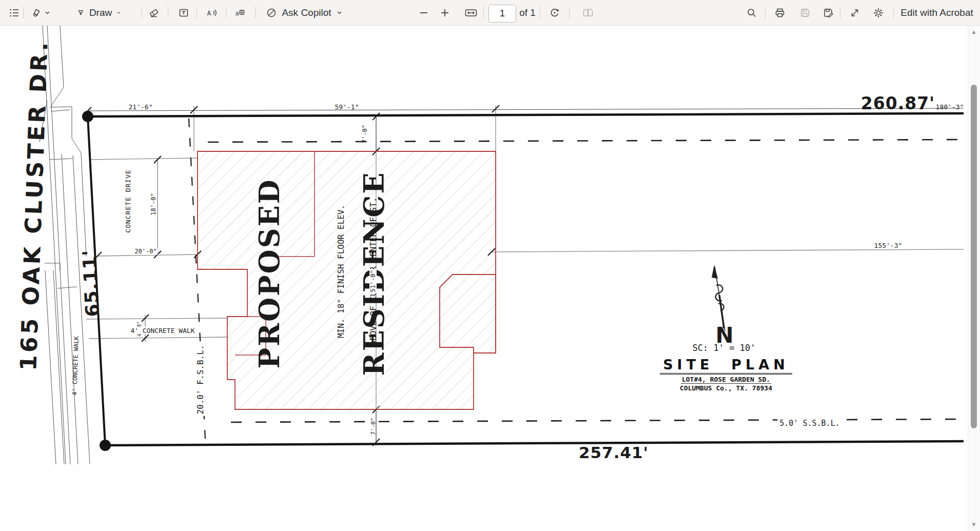 This screenshot has width=980, height=531. I want to click on ask-copilot-button: Ask Copilot, so click(304, 12).